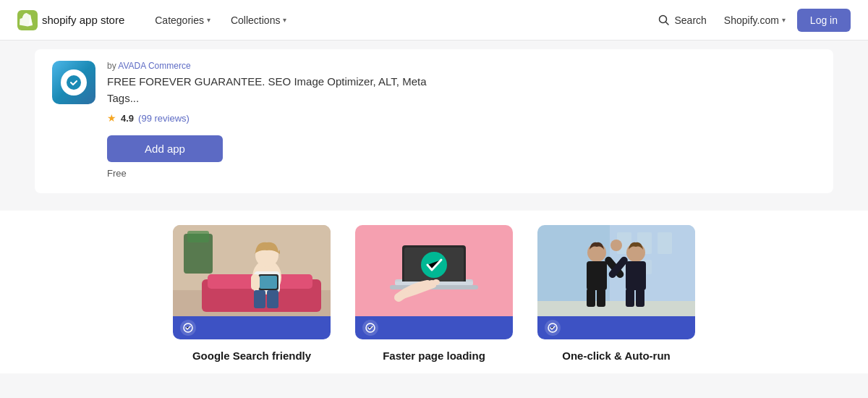 This screenshot has width=868, height=398. What do you see at coordinates (27, 20) in the screenshot?
I see `shopify-logo-icon` at bounding box center [27, 20].